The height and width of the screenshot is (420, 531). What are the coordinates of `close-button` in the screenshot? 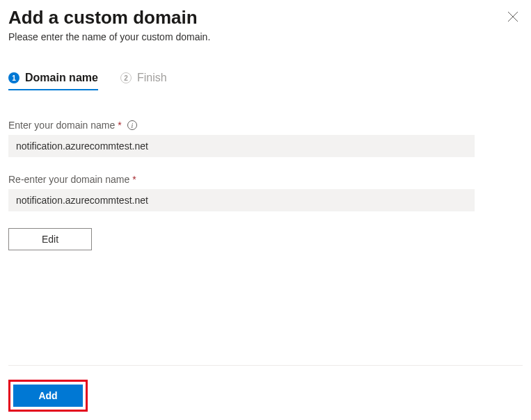 It's located at (513, 17).